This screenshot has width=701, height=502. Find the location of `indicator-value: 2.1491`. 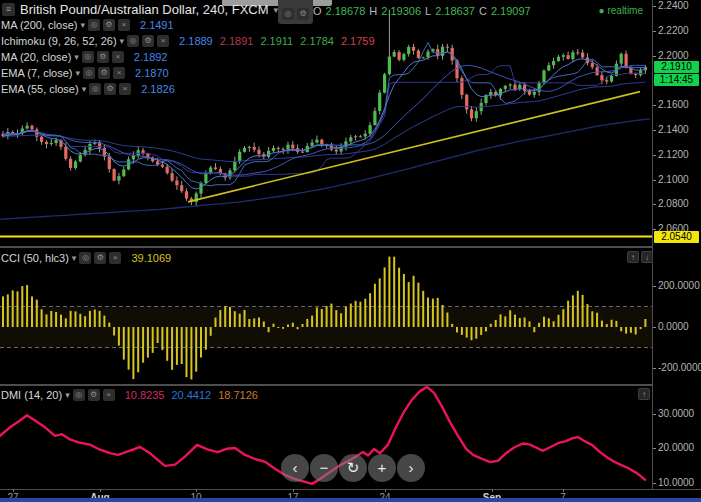

indicator-value: 2.1491 is located at coordinates (157, 25).